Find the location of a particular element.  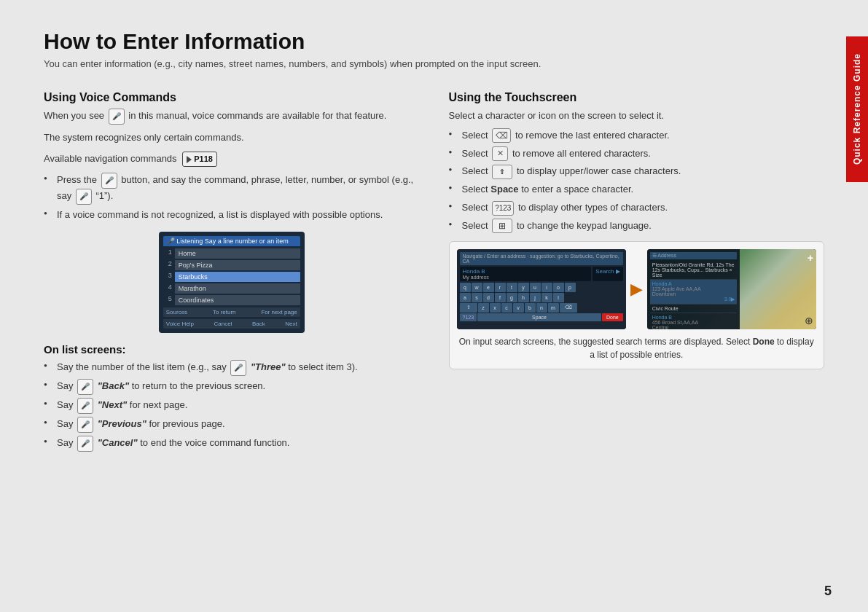

tab-label: Quick Reference Guide is located at coordinates (857, 109).